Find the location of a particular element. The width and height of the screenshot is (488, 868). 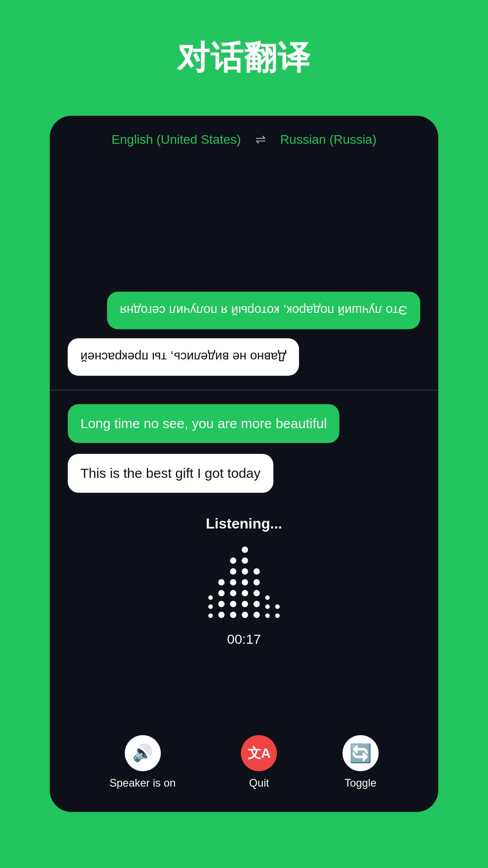

russian-msg-2: Давно не виделись, ты прекрасней is located at coordinates (244, 357).